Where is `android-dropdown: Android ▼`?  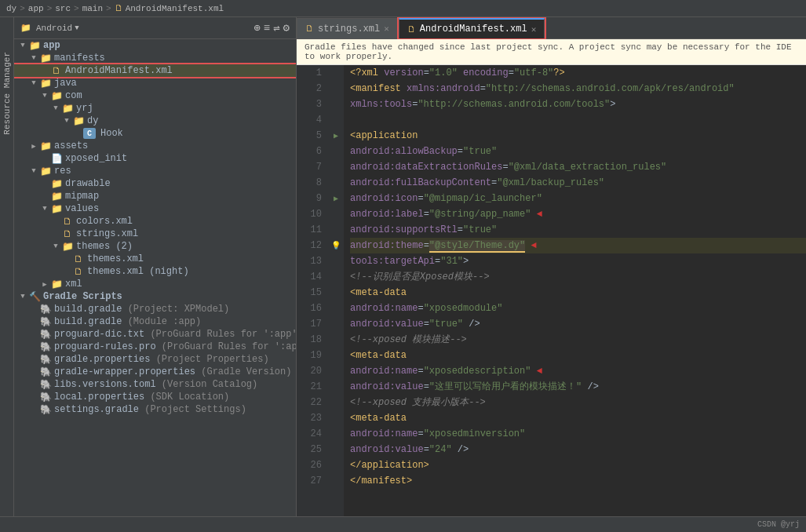
android-dropdown: Android ▼ is located at coordinates (58, 28).